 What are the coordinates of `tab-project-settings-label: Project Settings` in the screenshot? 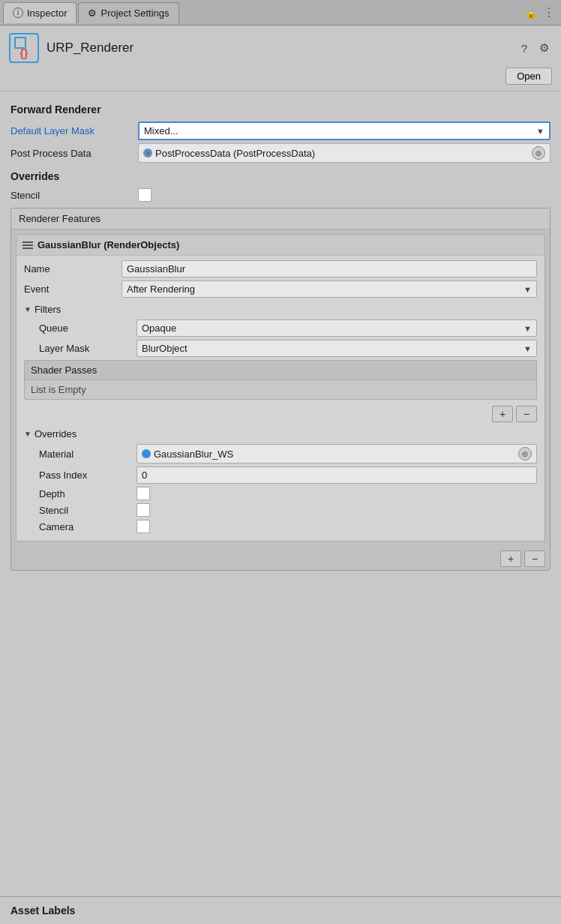 It's located at (135, 14).